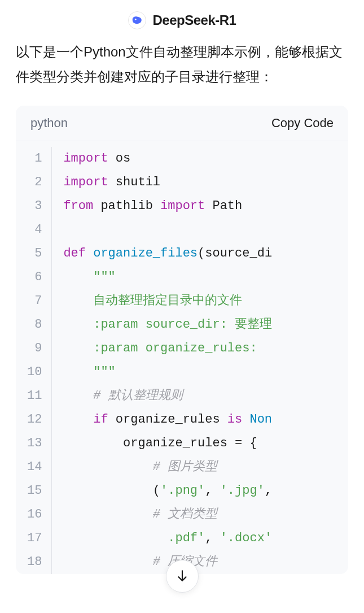  What do you see at coordinates (205, 159) in the screenshot?
I see `code-line: import os` at bounding box center [205, 159].